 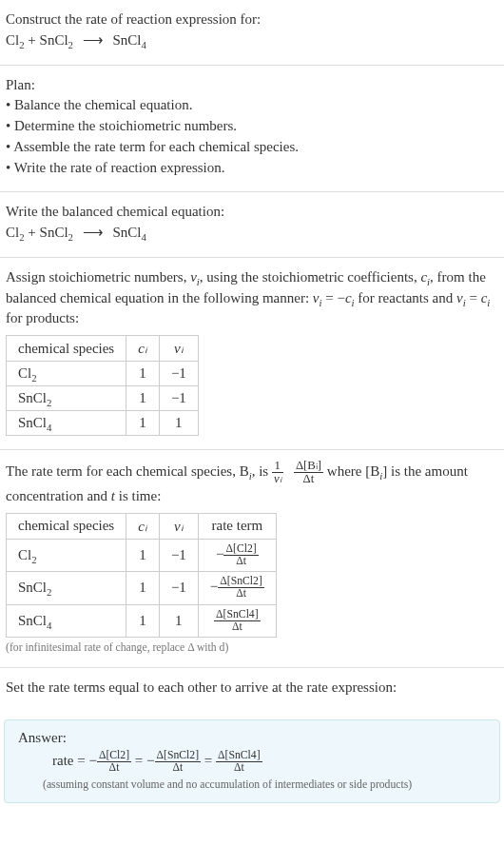 I want to click on nu-den: νᵢ, so click(x=278, y=480).